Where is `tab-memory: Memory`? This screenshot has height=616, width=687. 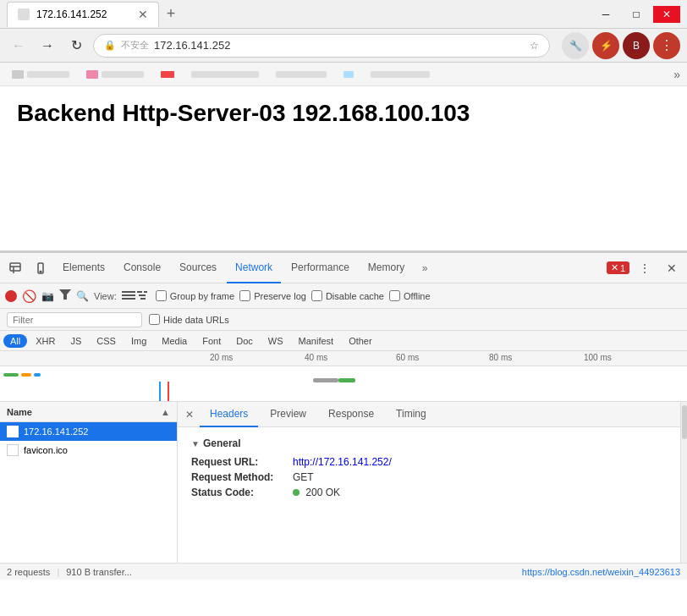
tab-memory: Memory is located at coordinates (386, 268).